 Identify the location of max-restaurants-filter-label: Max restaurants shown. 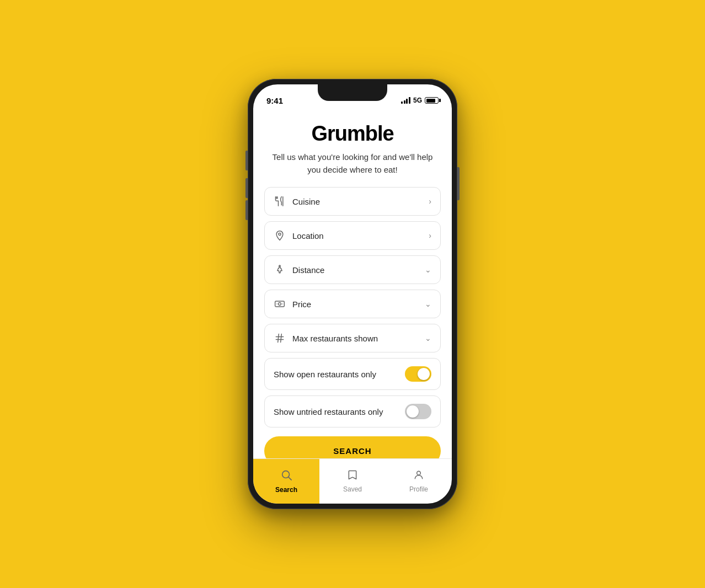
(335, 339).